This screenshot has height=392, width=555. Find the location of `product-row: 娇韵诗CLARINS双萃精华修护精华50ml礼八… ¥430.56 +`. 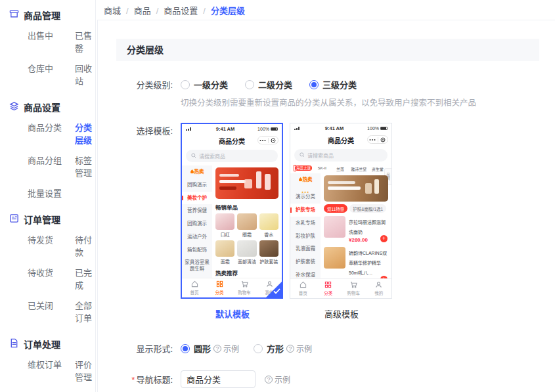

product-row: 娇韵诗CLARINS双萃精华修护精华50ml礼八… ¥430.56 + is located at coordinates (356, 263).